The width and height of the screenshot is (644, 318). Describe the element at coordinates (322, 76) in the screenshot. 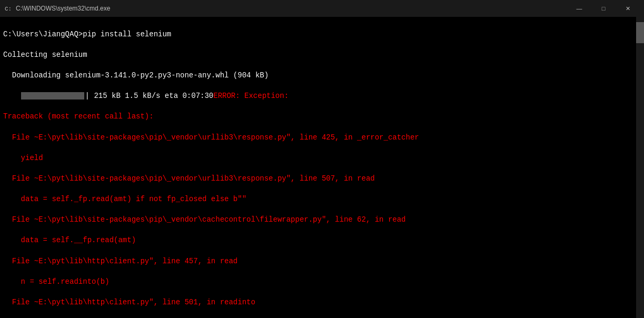

I see `line-3: Downloading selenium-3.141.0-py2.py3-non…` at that location.